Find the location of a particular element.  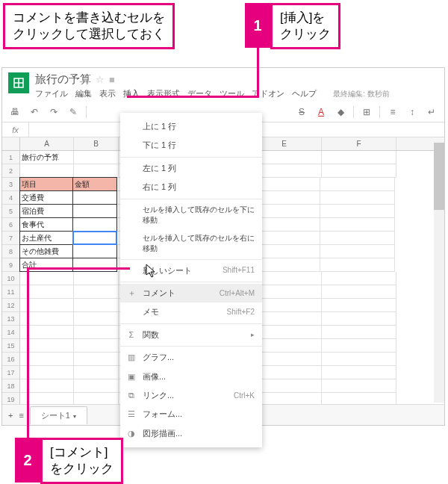

callout-2: 2 is located at coordinates (28, 460).